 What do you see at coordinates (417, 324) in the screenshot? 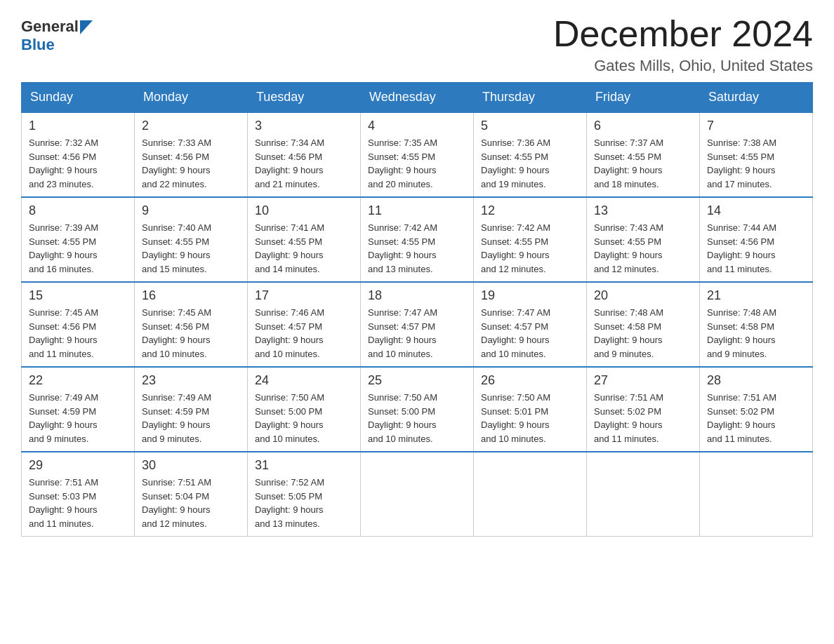
I see `calendar-week-row: 15Sunrise: 7:45 AMSunset: 4:56 PMDayligh…` at bounding box center [417, 324].